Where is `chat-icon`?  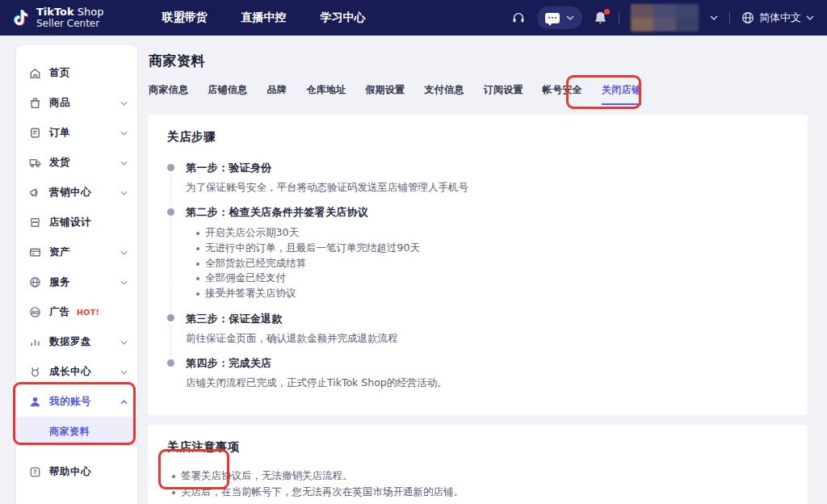 chat-icon is located at coordinates (552, 18).